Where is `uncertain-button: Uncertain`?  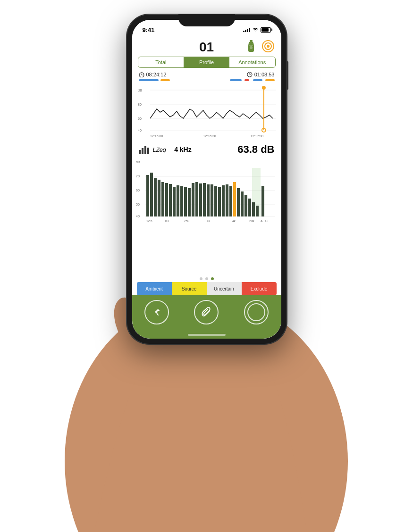
uncertain-button: Uncertain is located at coordinates (224, 289).